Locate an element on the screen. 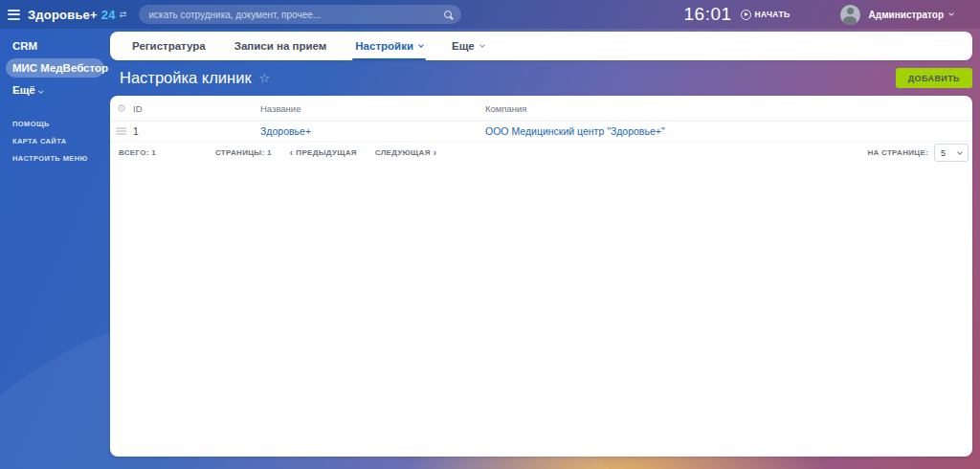  hamburger-menu-icon is located at coordinates (13, 15).